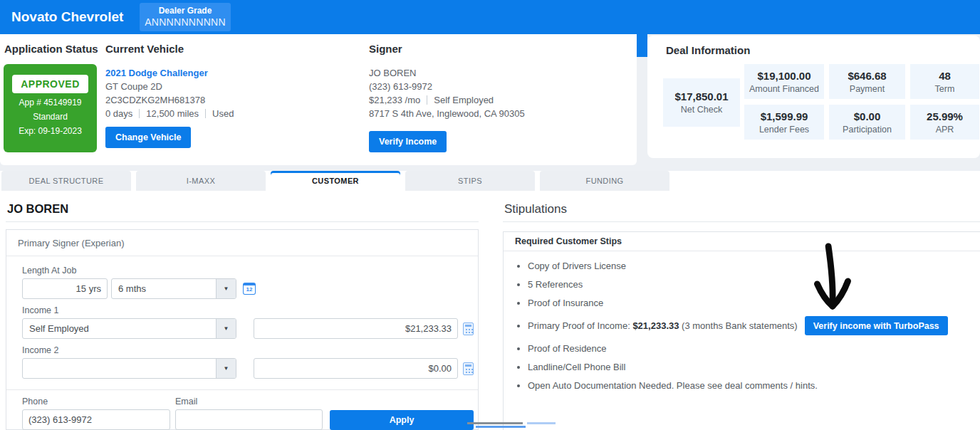 The height and width of the screenshot is (430, 980). Describe the element at coordinates (407, 142) in the screenshot. I see `verify-income-button: Verify Income` at that location.